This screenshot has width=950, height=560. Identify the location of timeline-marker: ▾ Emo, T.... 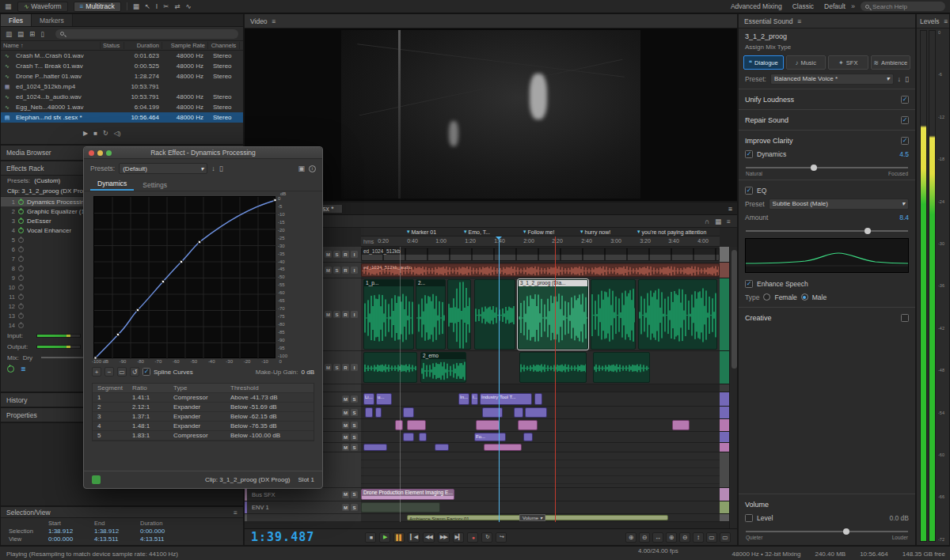
(477, 232).